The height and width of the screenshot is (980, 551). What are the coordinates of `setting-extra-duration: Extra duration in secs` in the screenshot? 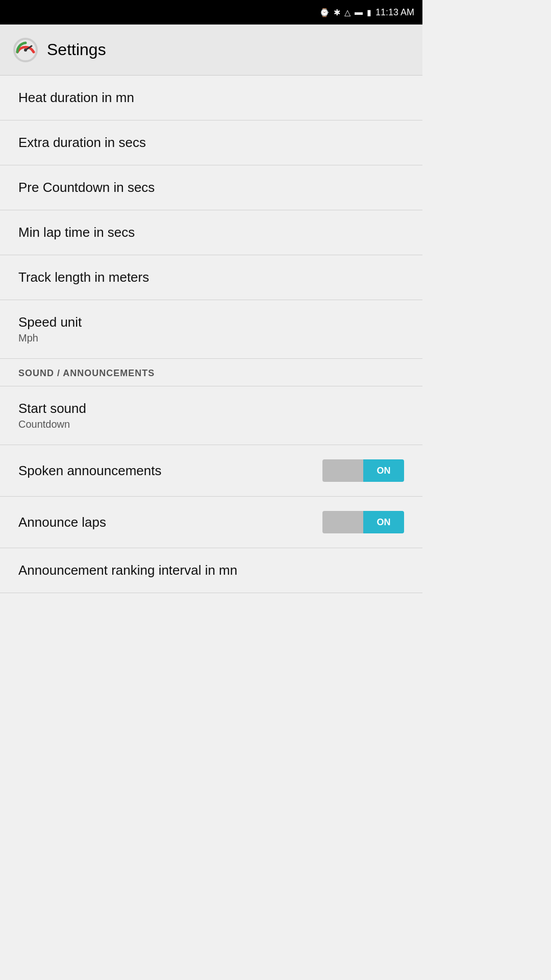 It's located at (211, 143).